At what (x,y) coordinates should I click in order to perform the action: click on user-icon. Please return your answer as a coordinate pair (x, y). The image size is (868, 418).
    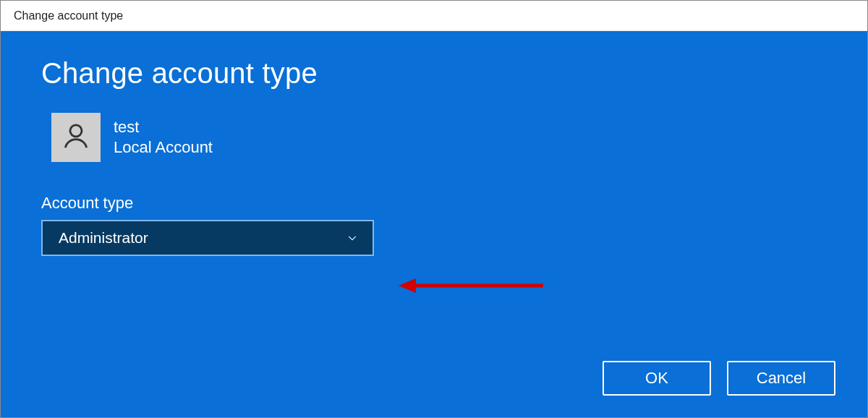
    Looking at the image, I should click on (76, 137).